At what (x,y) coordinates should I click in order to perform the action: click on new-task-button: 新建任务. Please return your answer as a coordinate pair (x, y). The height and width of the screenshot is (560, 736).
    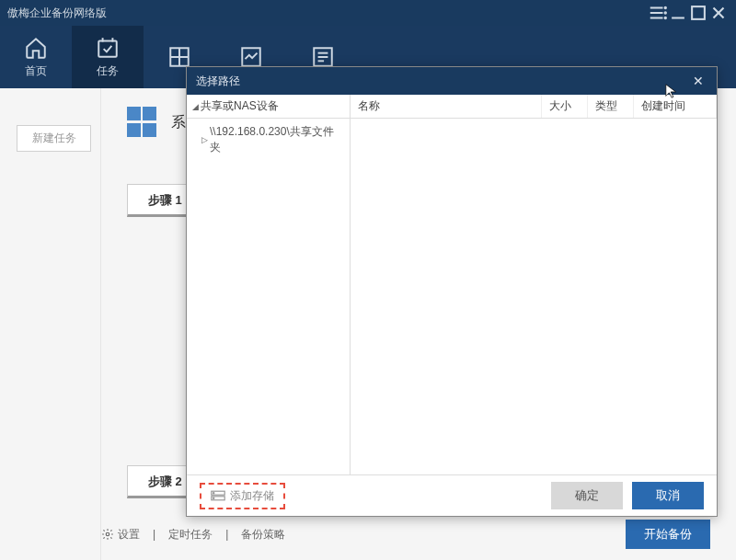
    Looking at the image, I should click on (53, 138).